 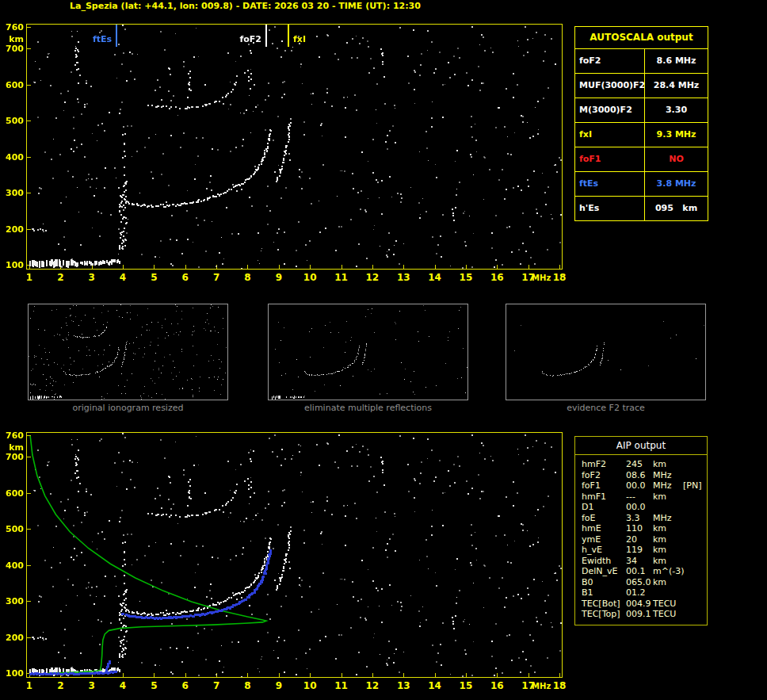 What do you see at coordinates (13, 86) in the screenshot?
I see `y-tick-label: 600` at bounding box center [13, 86].